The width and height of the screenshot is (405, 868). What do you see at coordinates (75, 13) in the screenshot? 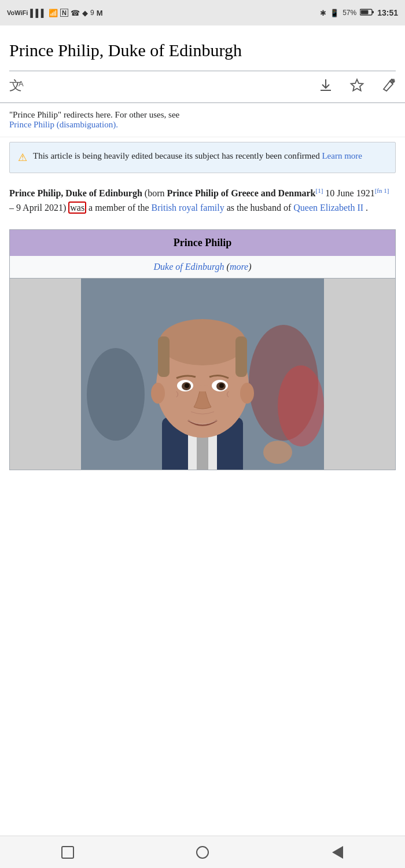
I see `whatsapp-icon: ☎` at bounding box center [75, 13].